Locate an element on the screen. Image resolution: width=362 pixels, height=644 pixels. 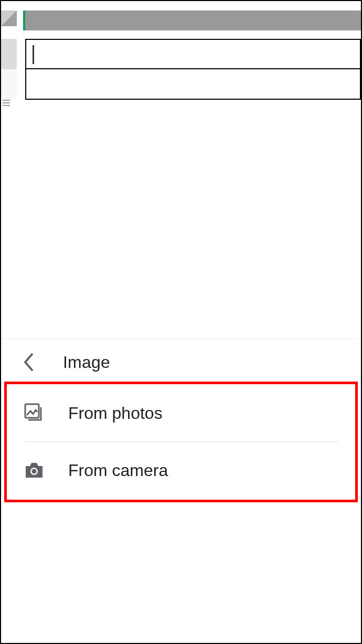
photos-icon is located at coordinates (34, 413).